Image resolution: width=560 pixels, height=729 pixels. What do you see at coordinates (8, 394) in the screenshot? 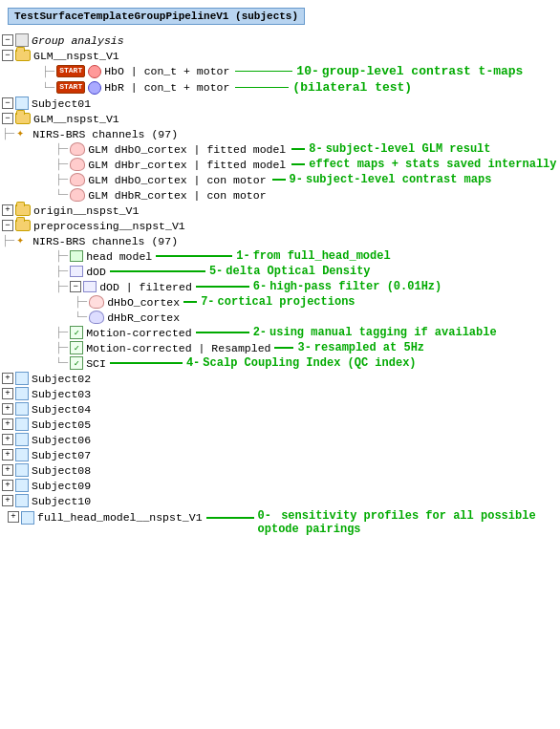
I see `expand-subject03: +` at bounding box center [8, 394].